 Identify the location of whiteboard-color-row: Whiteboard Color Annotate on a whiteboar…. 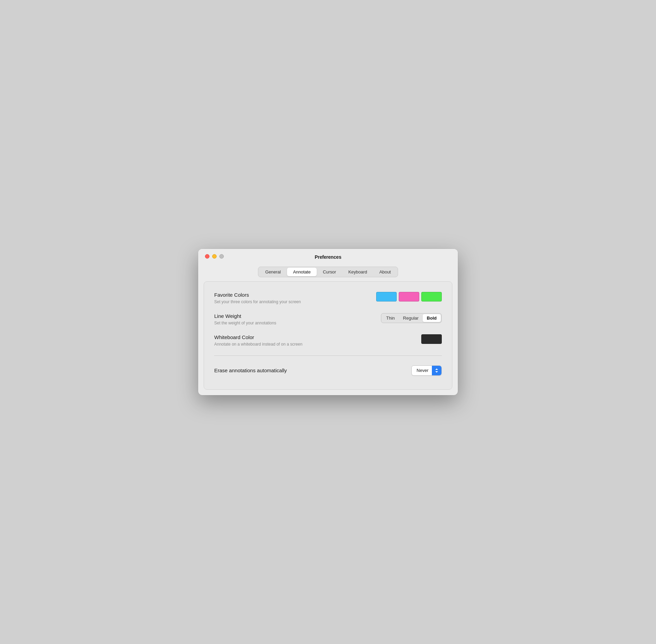
(328, 341).